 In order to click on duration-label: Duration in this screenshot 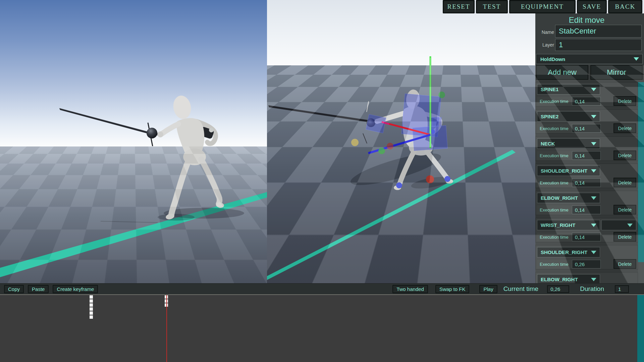, I will do `click(592, 289)`.